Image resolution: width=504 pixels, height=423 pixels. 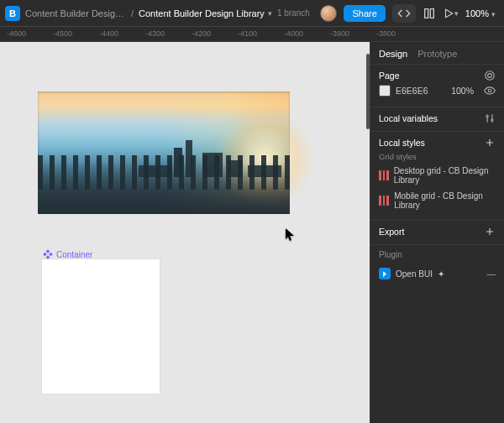 What do you see at coordinates (393, 54) in the screenshot?
I see `tab-design: Design` at bounding box center [393, 54].